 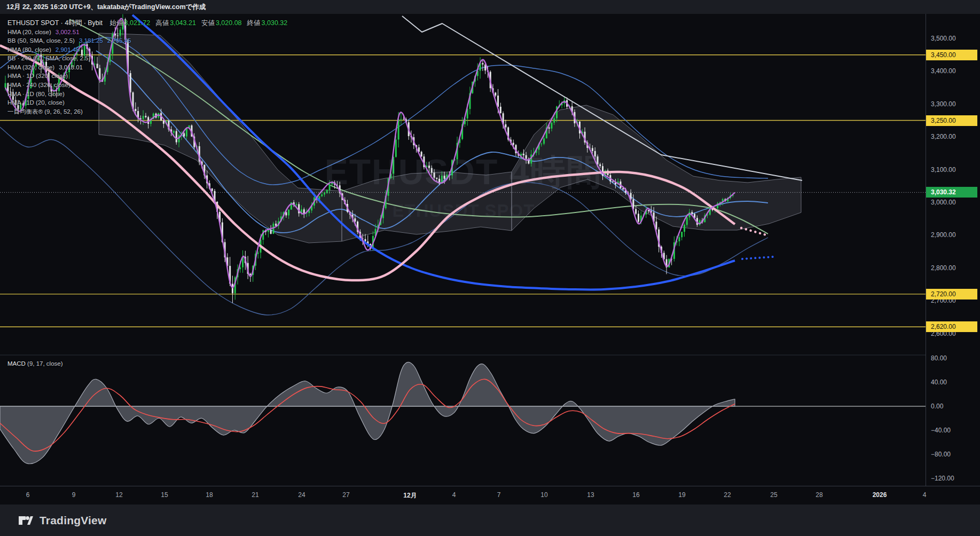 I want to click on ohlc-label: 終値, so click(x=254, y=23).